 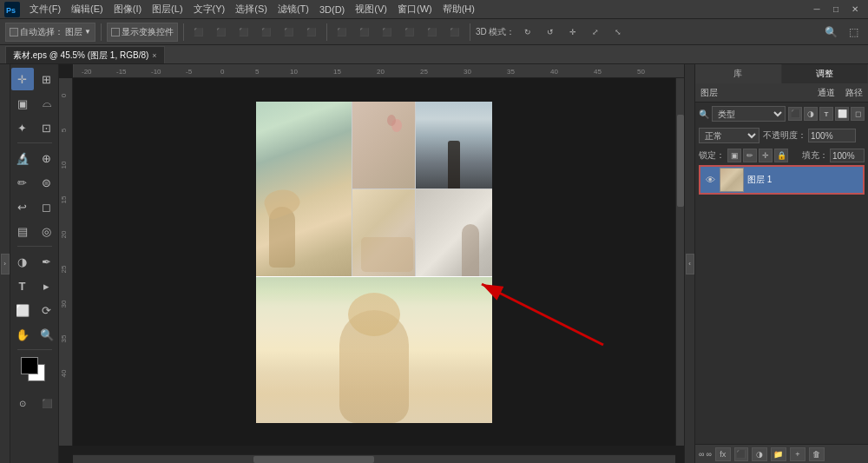 I want to click on filter-smart-icon: ◻, so click(x=858, y=114).